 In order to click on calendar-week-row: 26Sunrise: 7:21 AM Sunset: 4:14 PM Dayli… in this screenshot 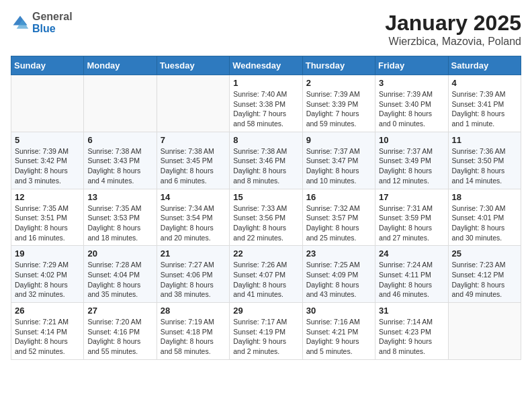, I will do `click(266, 332)`.